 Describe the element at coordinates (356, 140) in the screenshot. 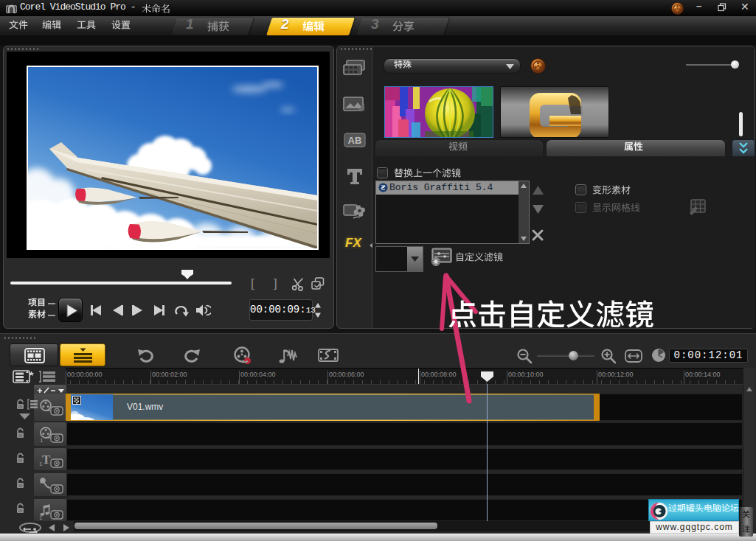

I see `svg-text: AB` at that location.